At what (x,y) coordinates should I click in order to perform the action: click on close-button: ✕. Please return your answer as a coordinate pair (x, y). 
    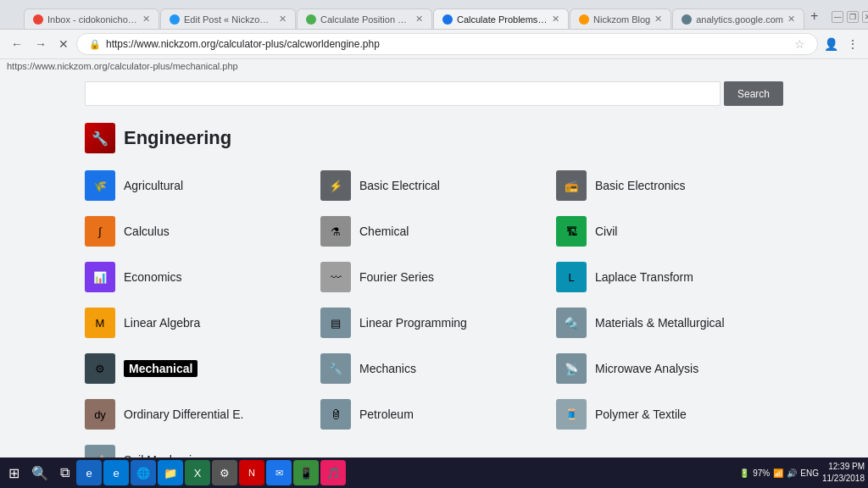
    Looking at the image, I should click on (865, 17).